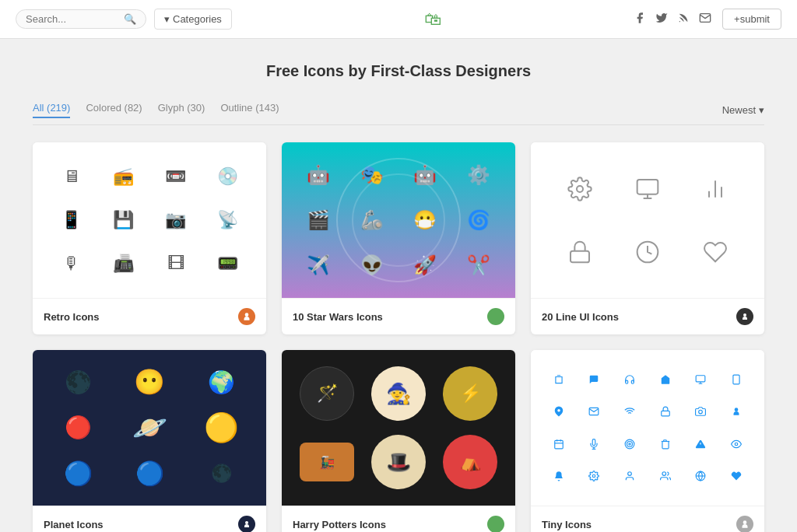 The height and width of the screenshot is (532, 797). Describe the element at coordinates (567, 524) in the screenshot. I see `tiny-title: Tiny Icons` at that location.